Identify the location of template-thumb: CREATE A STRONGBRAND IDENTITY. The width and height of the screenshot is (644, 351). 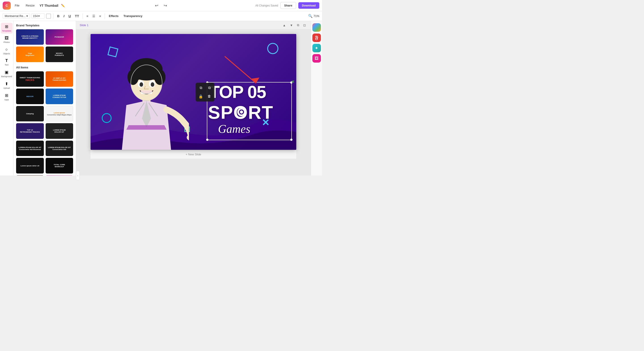
(30, 37).